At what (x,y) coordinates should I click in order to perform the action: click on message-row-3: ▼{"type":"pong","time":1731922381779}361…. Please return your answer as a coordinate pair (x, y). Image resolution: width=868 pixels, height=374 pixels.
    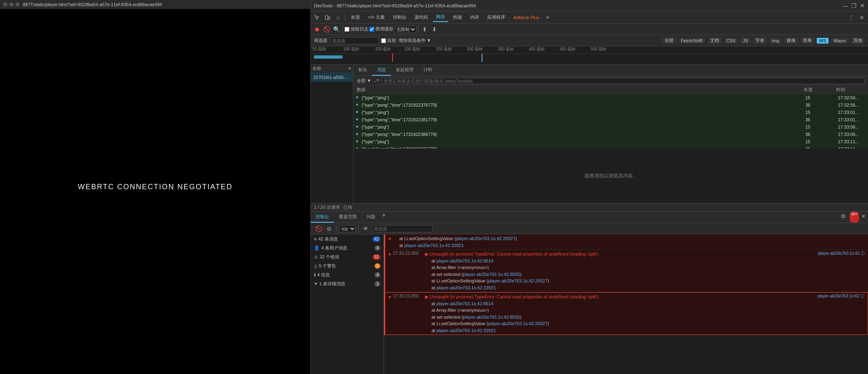
    Looking at the image, I should click on (611, 120).